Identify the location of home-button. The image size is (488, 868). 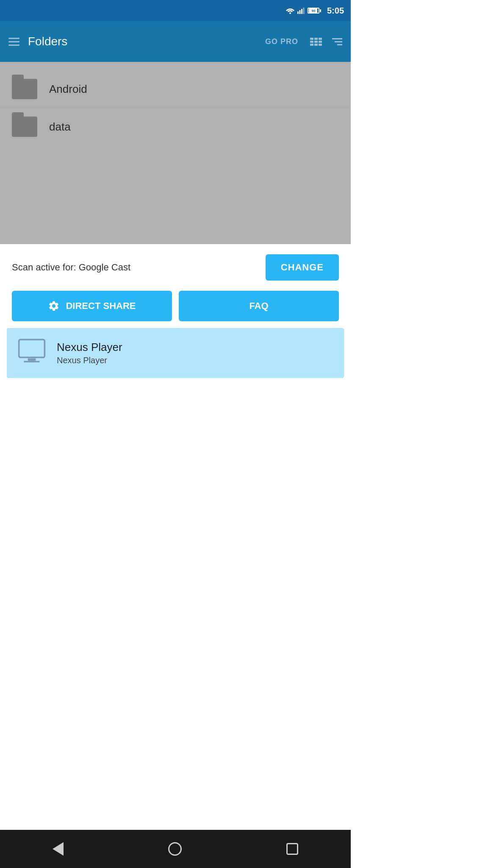
(175, 849).